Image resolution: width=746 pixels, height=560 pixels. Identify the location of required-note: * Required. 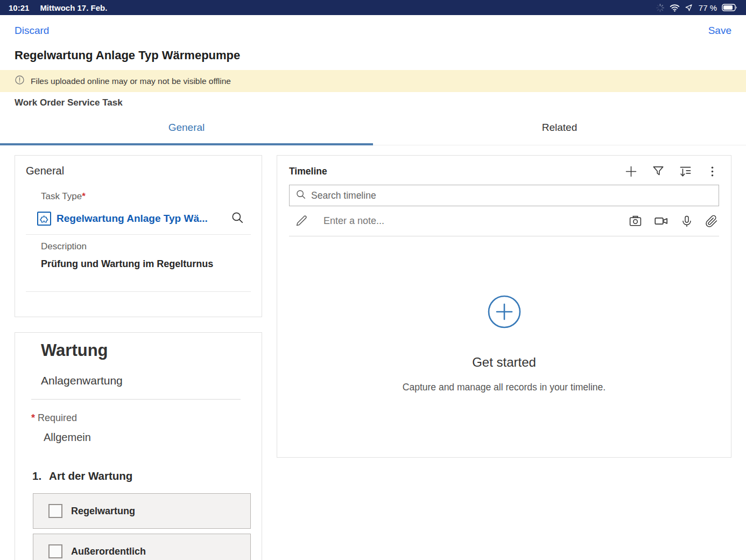
(141, 418).